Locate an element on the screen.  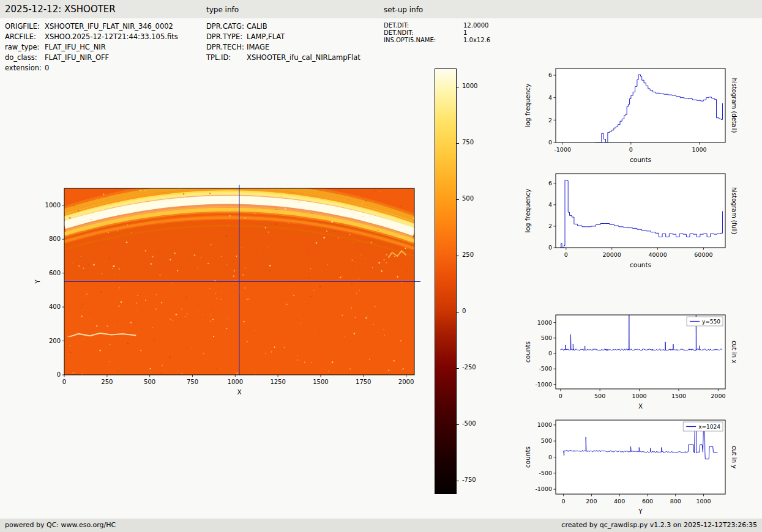
colorbar-tick-label: 750 is located at coordinates (468, 142).